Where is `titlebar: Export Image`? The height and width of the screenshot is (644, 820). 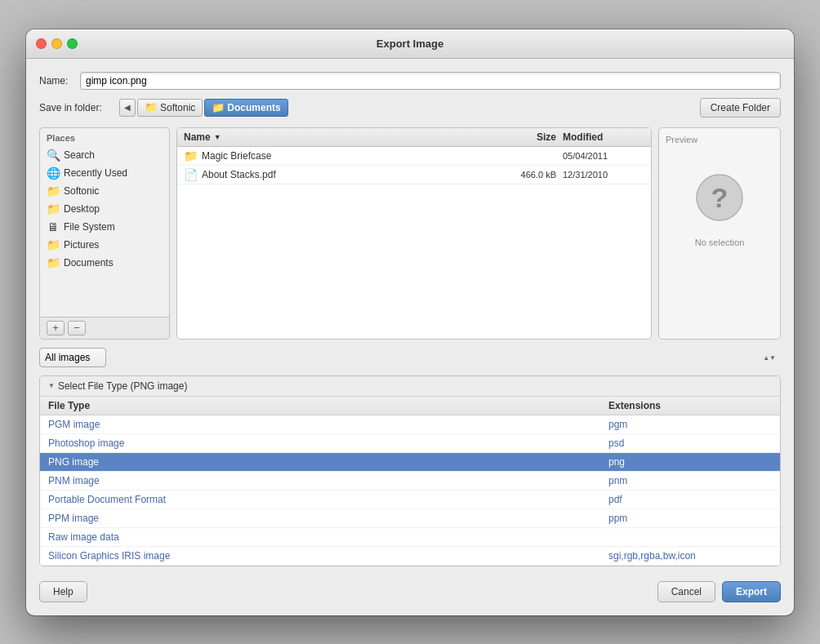
titlebar: Export Image is located at coordinates (410, 44).